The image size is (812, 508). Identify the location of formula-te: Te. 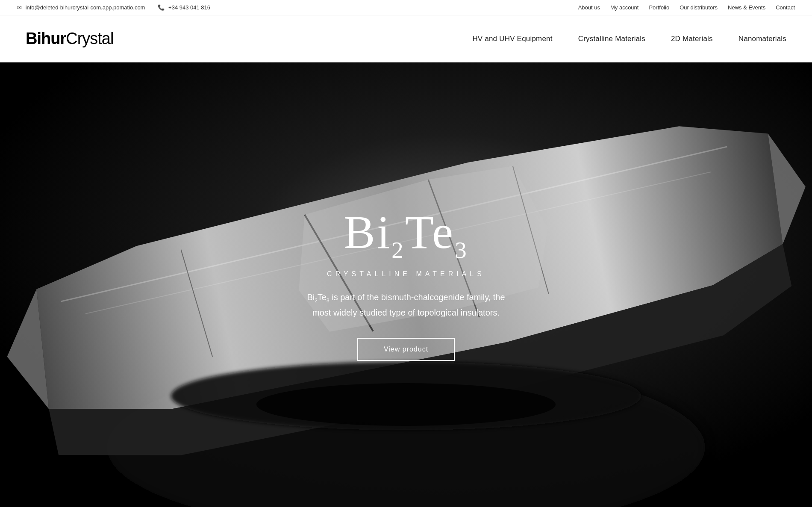
(430, 232).